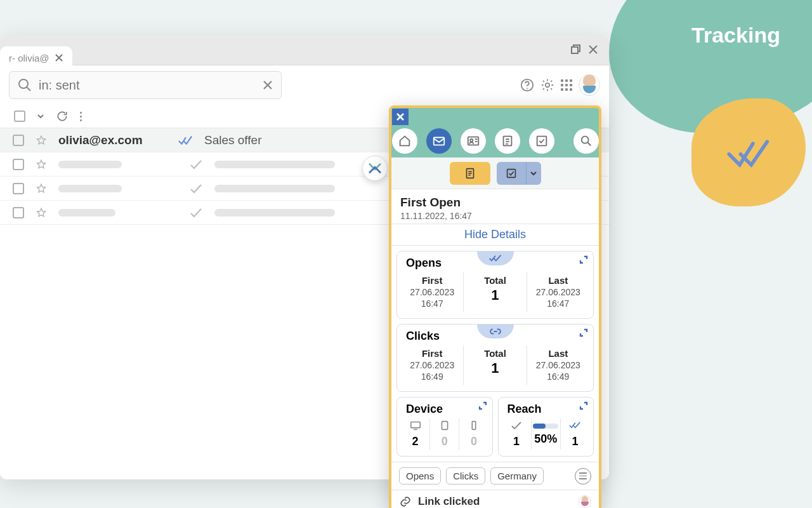  I want to click on nav-mail, so click(439, 141).